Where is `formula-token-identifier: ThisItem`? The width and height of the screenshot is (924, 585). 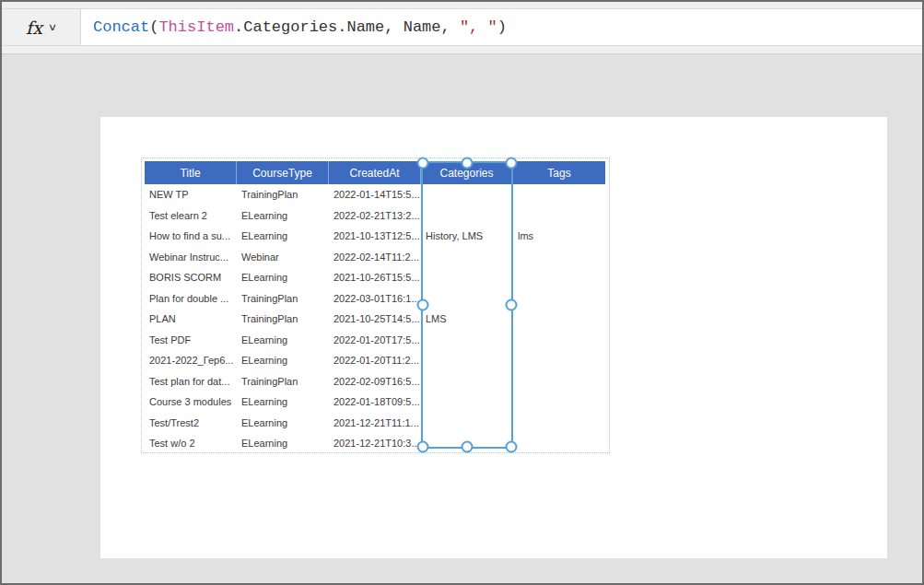
formula-token-identifier: ThisItem is located at coordinates (196, 28).